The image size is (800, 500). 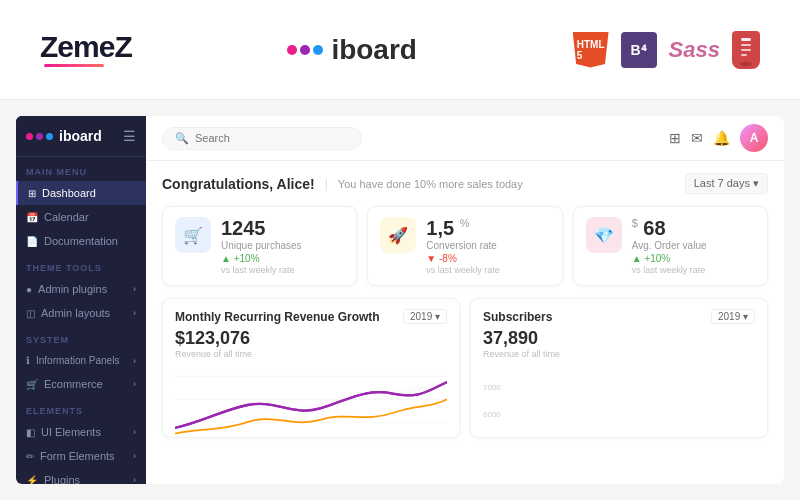 What do you see at coordinates (134, 384) in the screenshot?
I see `arrow-icon-4: ›` at bounding box center [134, 384].